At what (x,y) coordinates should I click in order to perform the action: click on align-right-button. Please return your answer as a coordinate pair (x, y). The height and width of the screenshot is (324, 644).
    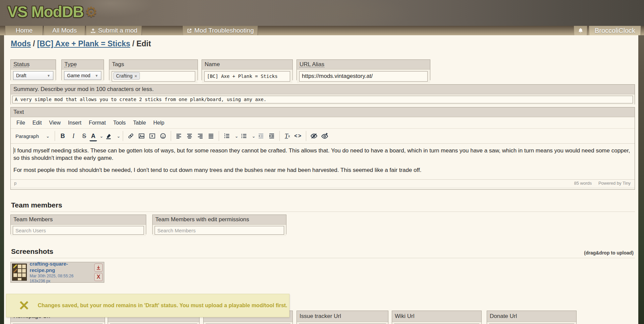
    Looking at the image, I should click on (200, 136).